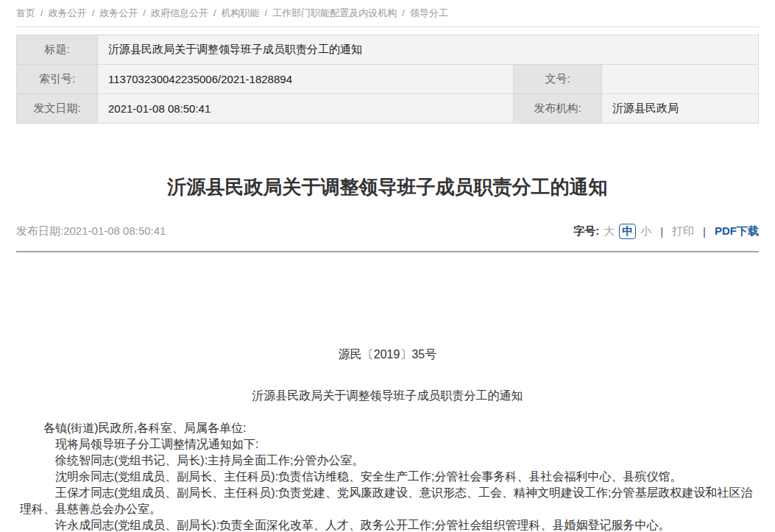  Describe the element at coordinates (609, 231) in the screenshot. I see `font-size-large-button: 大` at that location.